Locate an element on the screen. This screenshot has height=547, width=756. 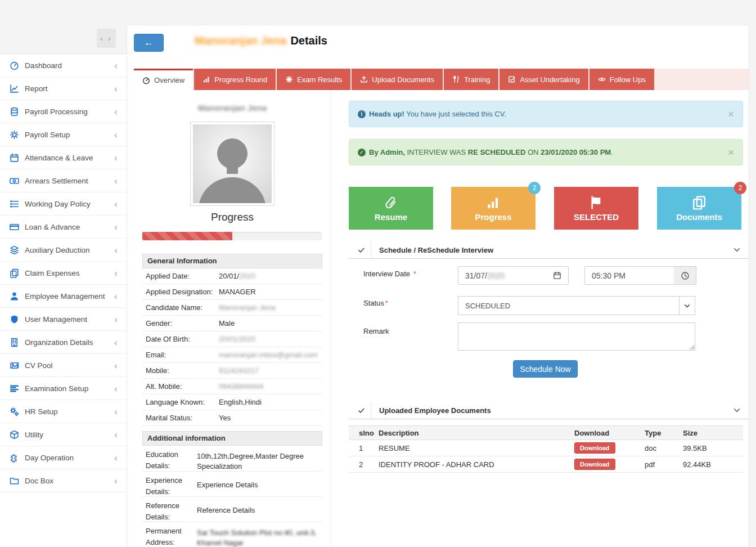
sidebar-item-utility: Utility ‹ is located at coordinates (63, 434).